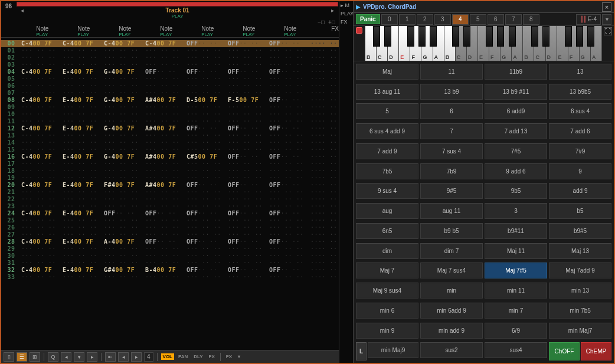 This screenshot has height=364, width=615. I want to click on chord-11: 11, so click(452, 72).